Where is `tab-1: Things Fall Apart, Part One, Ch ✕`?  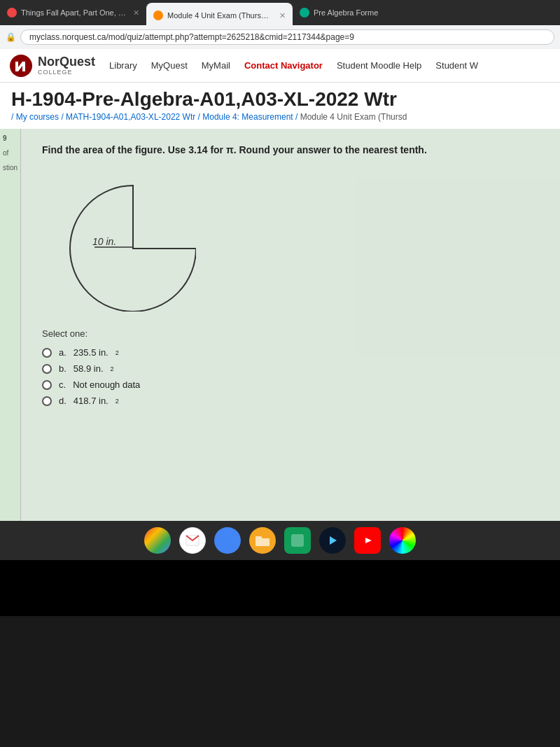
tab-1: Things Fall Apart, Part One, Ch ✕ is located at coordinates (73, 13).